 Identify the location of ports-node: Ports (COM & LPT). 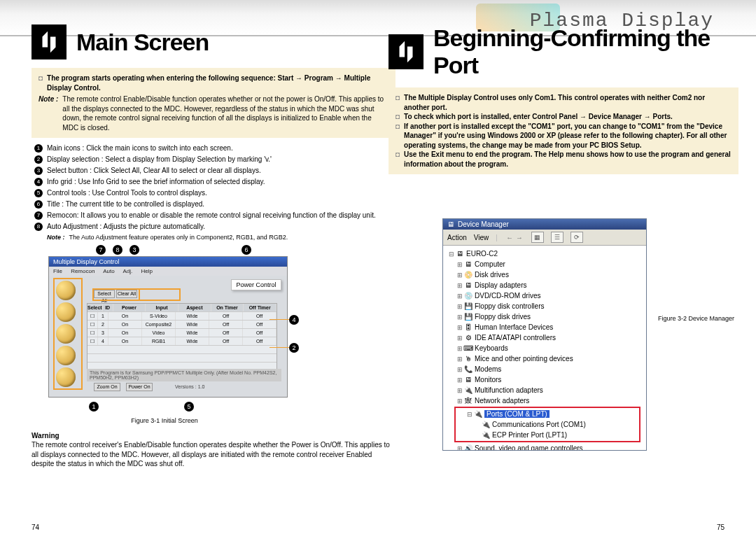
(517, 414).